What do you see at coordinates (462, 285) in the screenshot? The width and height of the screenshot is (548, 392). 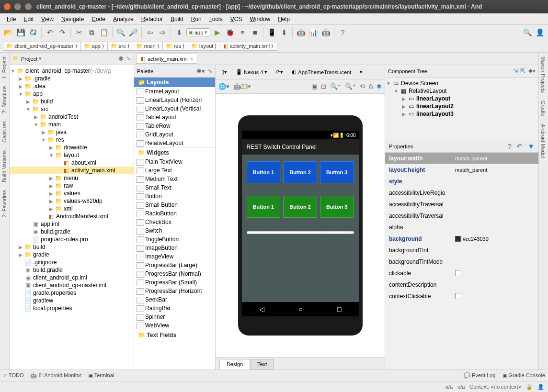 I see `property-row: contentDescription` at bounding box center [462, 285].